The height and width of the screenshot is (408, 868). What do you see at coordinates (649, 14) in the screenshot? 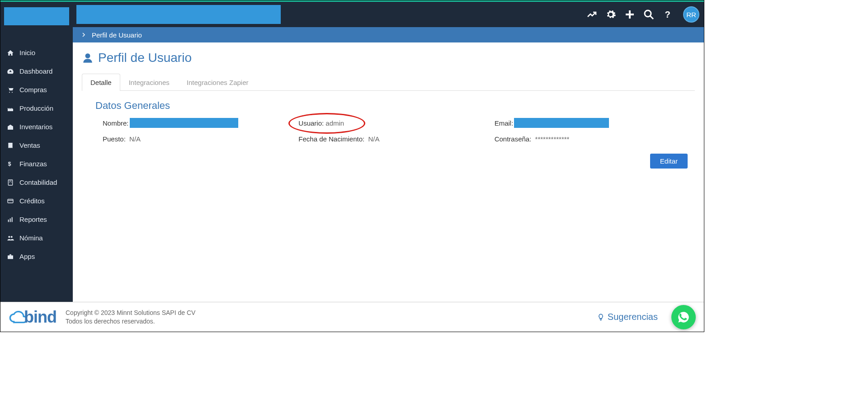
I see `search-icon` at bounding box center [649, 14].